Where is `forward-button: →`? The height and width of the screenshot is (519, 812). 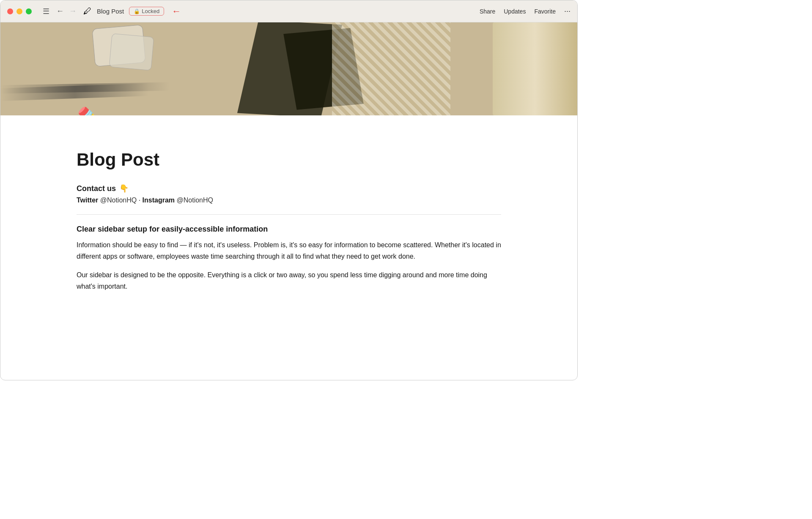
forward-button: → is located at coordinates (73, 11).